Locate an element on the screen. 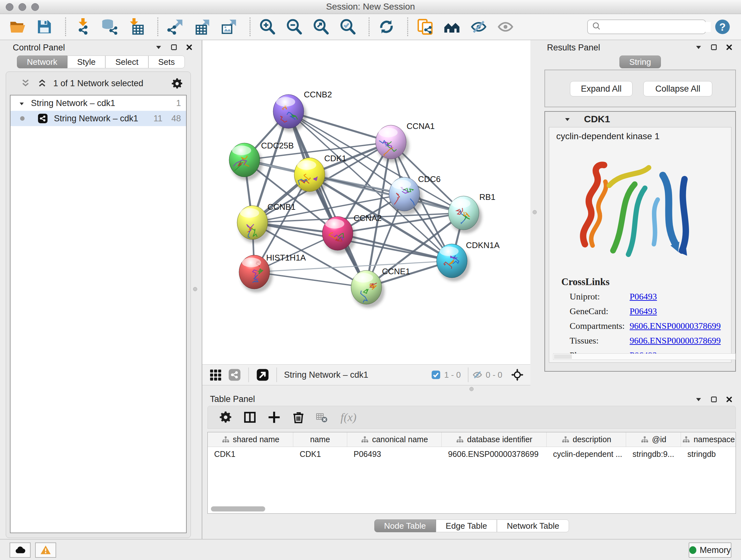  help-icon: ? is located at coordinates (723, 27).